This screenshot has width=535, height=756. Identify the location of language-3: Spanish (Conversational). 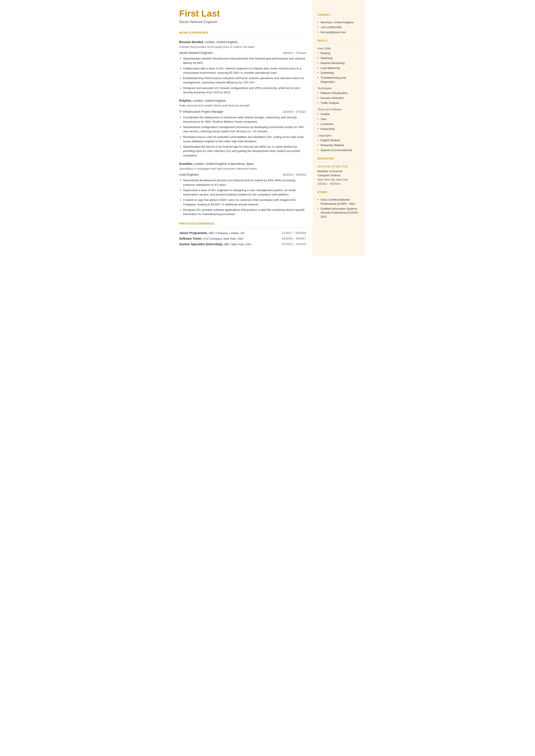
(339, 150).